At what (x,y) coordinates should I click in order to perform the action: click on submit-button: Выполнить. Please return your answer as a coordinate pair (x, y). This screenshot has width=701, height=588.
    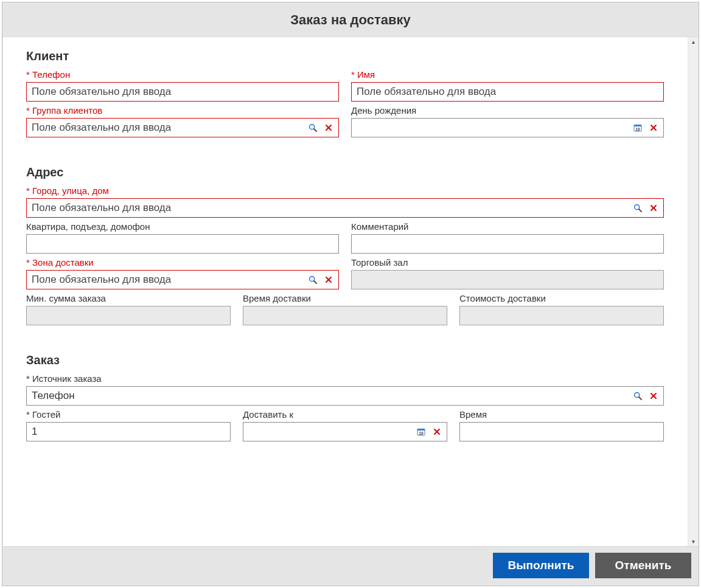
    Looking at the image, I should click on (541, 566).